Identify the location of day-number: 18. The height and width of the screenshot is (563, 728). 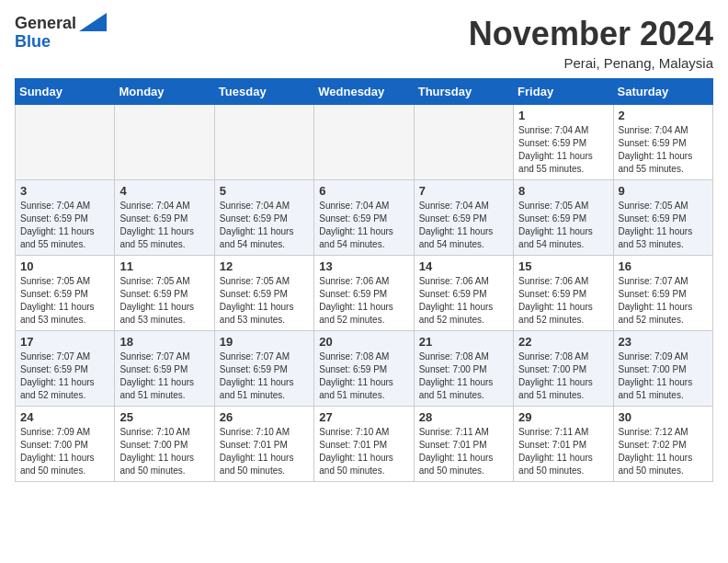
(164, 342).